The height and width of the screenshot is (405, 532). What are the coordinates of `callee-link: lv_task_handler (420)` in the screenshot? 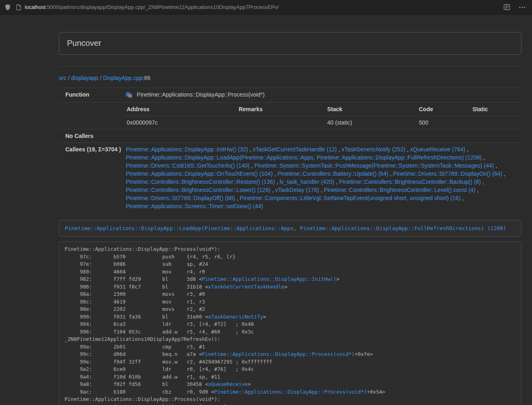 It's located at (307, 182).